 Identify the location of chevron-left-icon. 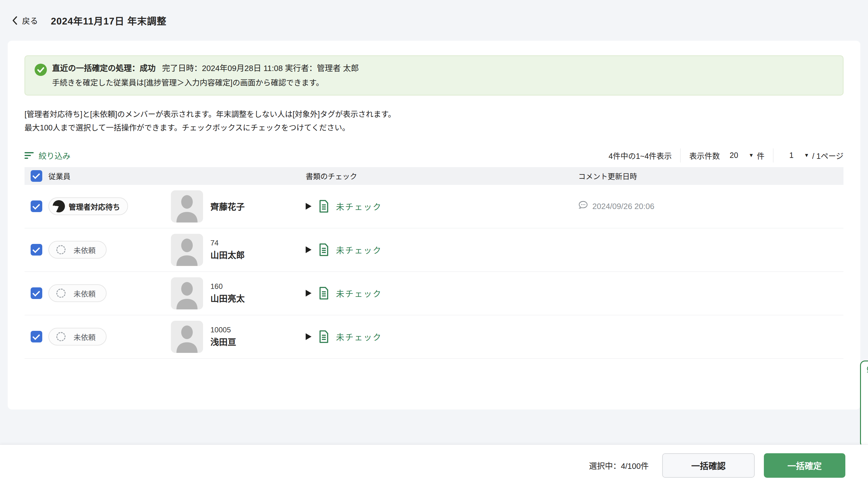
(15, 20).